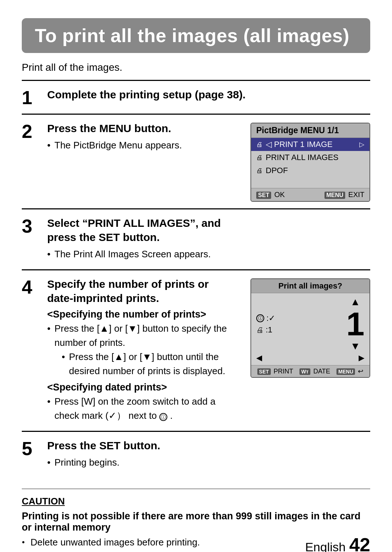 The width and height of the screenshot is (392, 552). I want to click on step-2-right: PictBridge MENU 1/1 🖨 ◁ PRINT 1 IMAGE ▷ …, so click(305, 161).